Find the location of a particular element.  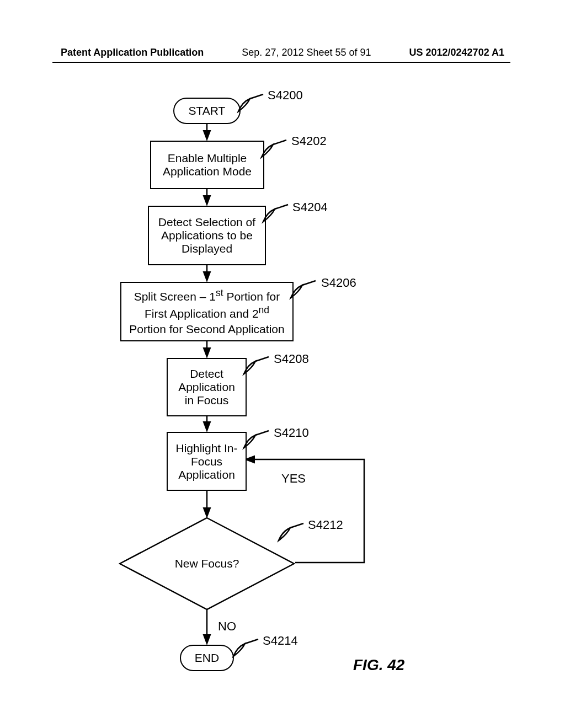

step-label-s4202: S4202 is located at coordinates (309, 141).